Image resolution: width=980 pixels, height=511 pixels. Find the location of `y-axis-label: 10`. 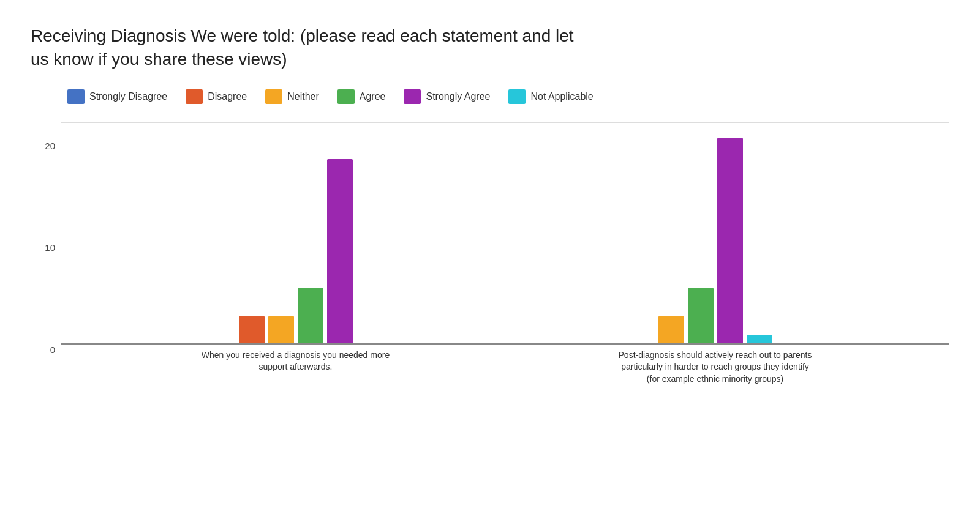

y-axis-label: 10 is located at coordinates (43, 247).